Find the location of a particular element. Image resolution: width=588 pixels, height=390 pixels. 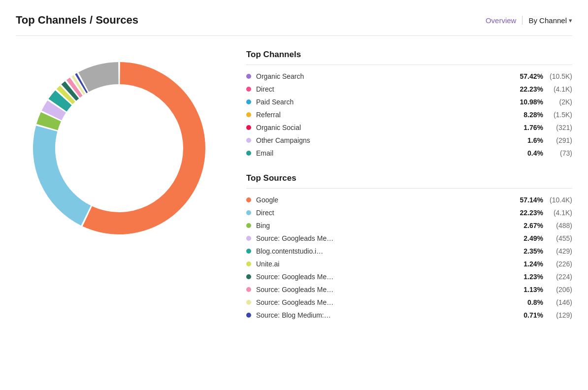

channels-section-title: Top Channels is located at coordinates (409, 55).